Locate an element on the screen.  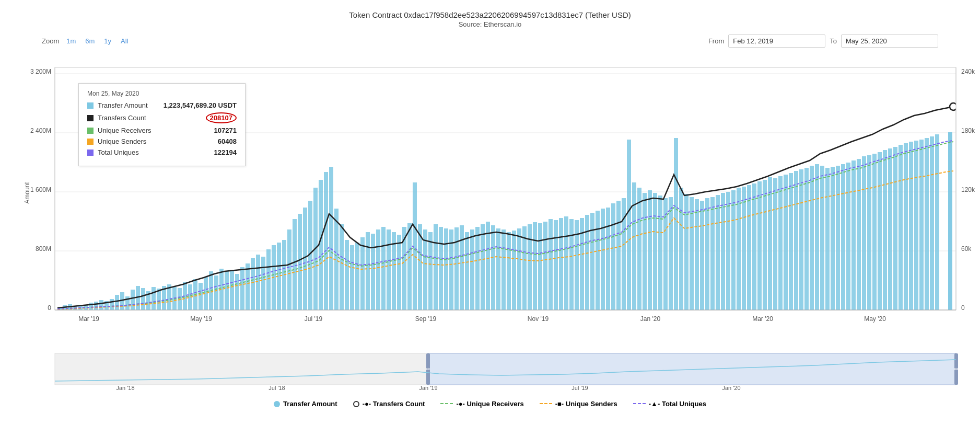
navigator-svg: Jan '18 Jul '18 Jan '19 Jul '19 Jan '20 … is located at coordinates (500, 372).